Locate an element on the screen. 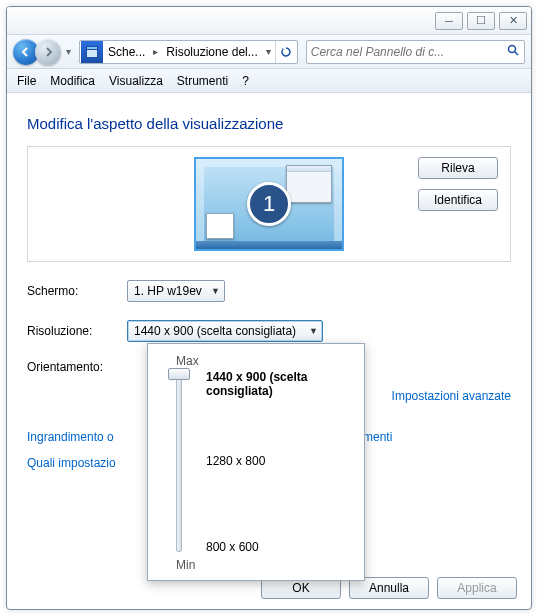 The width and height of the screenshot is (538, 616). minimize-button: ─ is located at coordinates (449, 21).